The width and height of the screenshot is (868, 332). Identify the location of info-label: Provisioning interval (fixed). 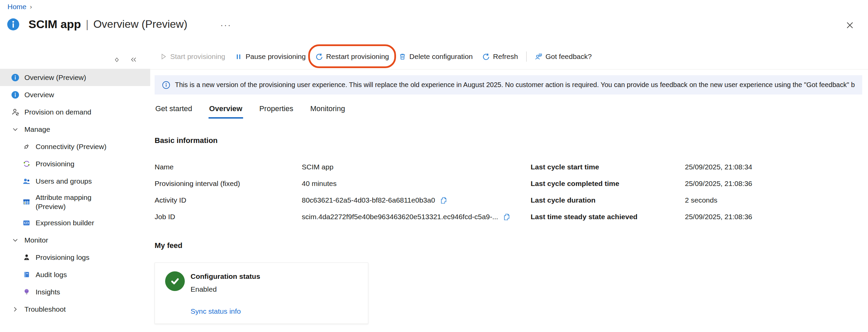
(197, 184).